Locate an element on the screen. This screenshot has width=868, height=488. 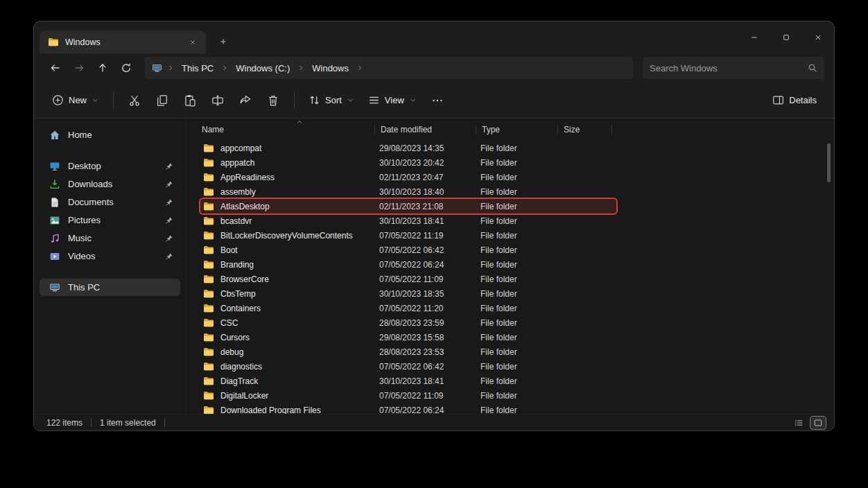
file-row-appcompat: appcompat 29/08/2023 14:35 File folder is located at coordinates (408, 148).